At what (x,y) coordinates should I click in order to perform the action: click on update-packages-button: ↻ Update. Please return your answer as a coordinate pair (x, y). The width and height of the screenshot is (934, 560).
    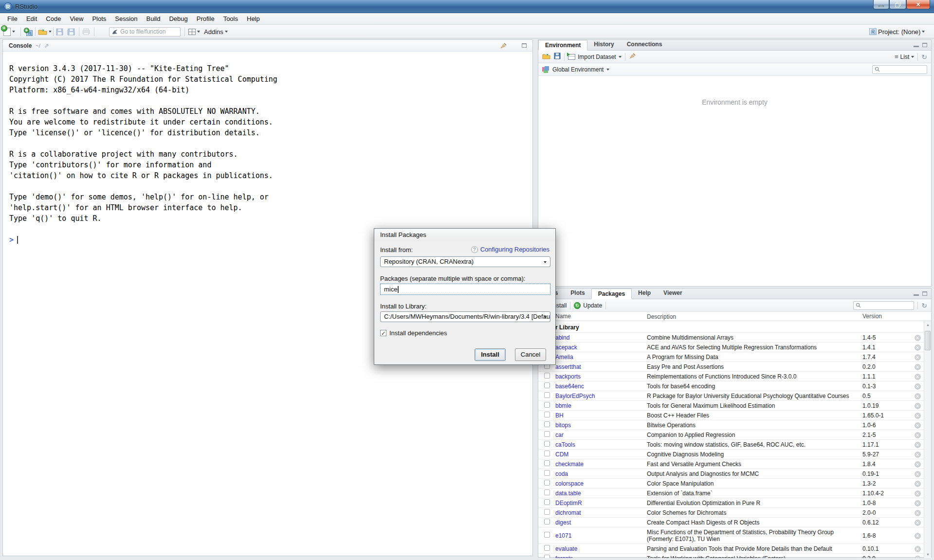
    Looking at the image, I should click on (588, 306).